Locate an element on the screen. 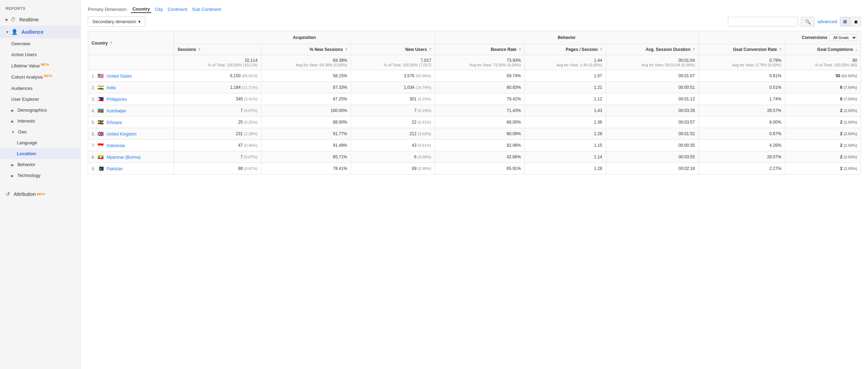 This screenshot has height=369, width=868. sessions-cell: 231 (2.28%) is located at coordinates (218, 134).